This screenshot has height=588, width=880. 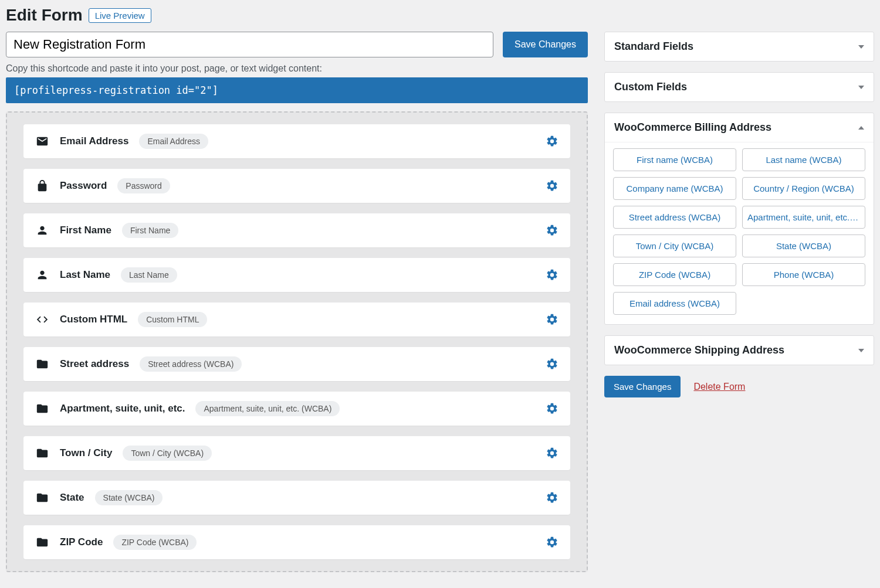 What do you see at coordinates (675, 189) in the screenshot?
I see `billing-field-button: Company name (WCBA)` at bounding box center [675, 189].